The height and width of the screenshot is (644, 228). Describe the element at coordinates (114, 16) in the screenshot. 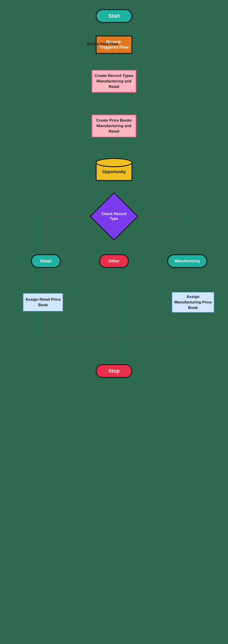

I see `start-label: Start` at that location.